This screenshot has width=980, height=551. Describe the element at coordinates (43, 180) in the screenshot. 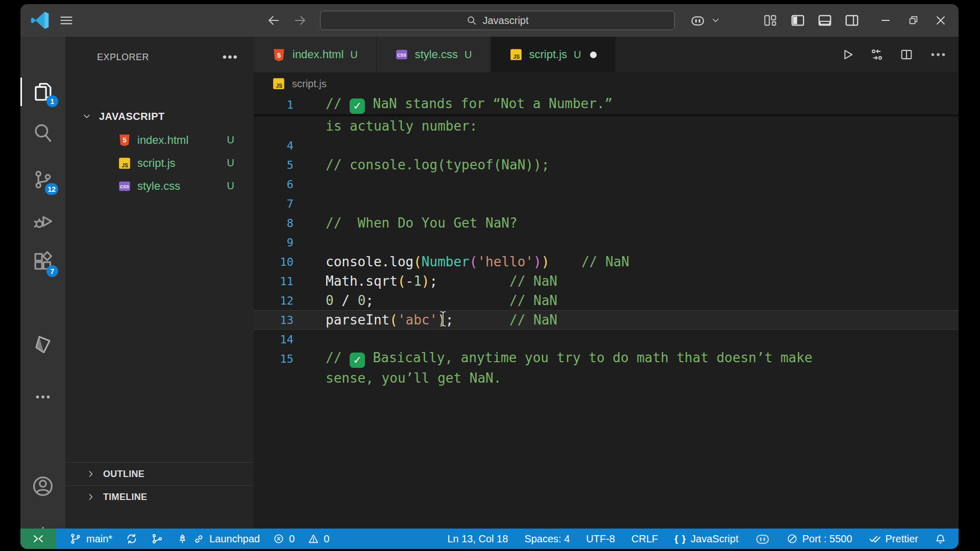

I see `activity-item-source-control: 12` at that location.